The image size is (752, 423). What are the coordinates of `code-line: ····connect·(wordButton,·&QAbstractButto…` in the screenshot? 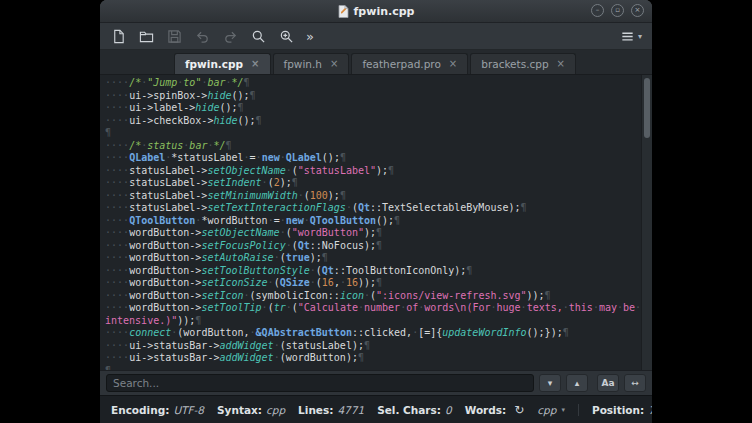 It's located at (374, 334).